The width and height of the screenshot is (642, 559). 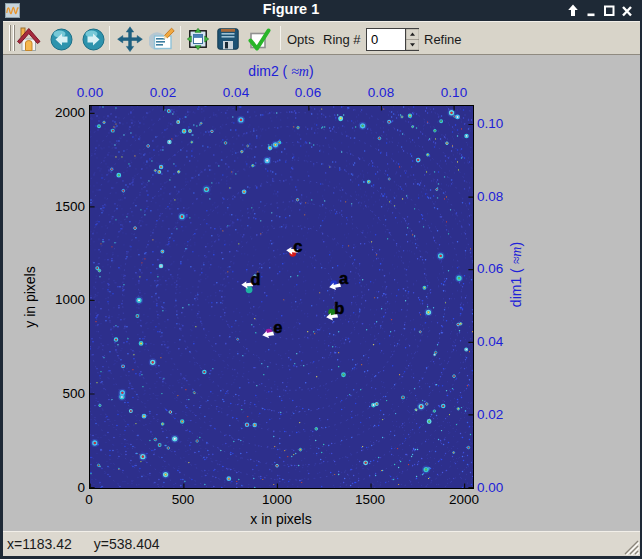 I want to click on svg-text: d, so click(x=256, y=279).